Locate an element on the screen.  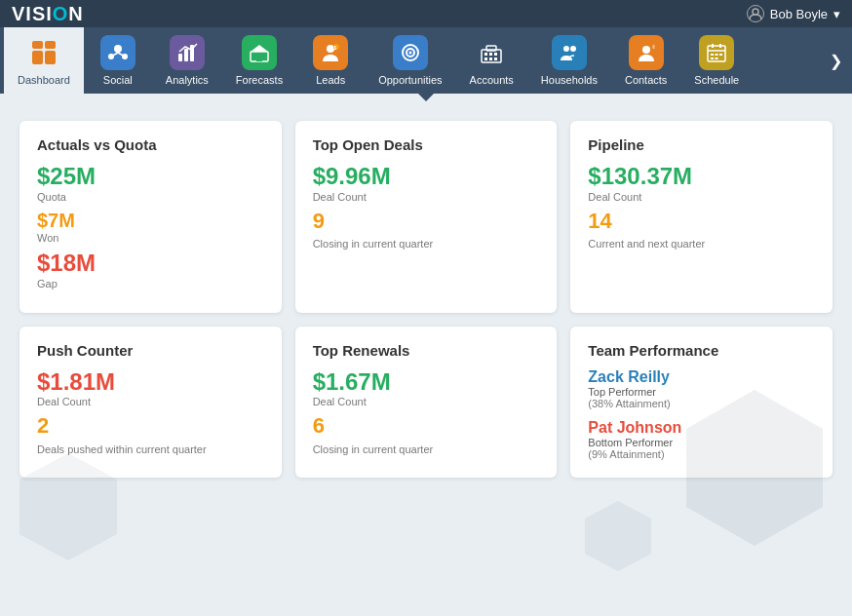
pipeline-value: $130.37M is located at coordinates (702, 177).